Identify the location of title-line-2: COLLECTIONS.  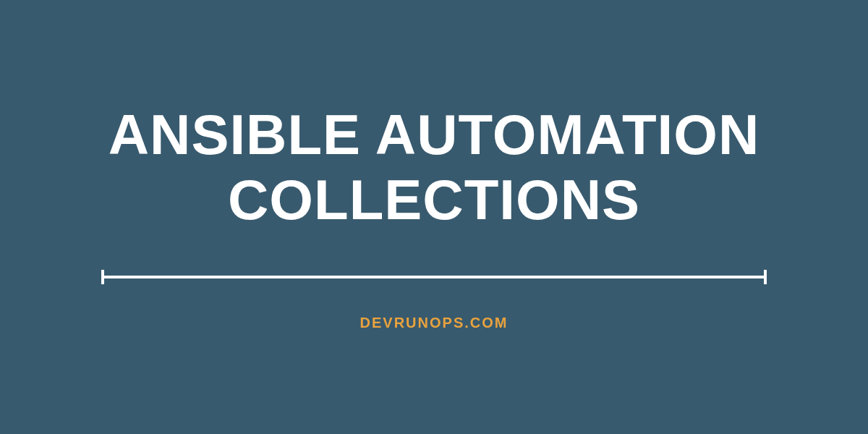
(434, 200).